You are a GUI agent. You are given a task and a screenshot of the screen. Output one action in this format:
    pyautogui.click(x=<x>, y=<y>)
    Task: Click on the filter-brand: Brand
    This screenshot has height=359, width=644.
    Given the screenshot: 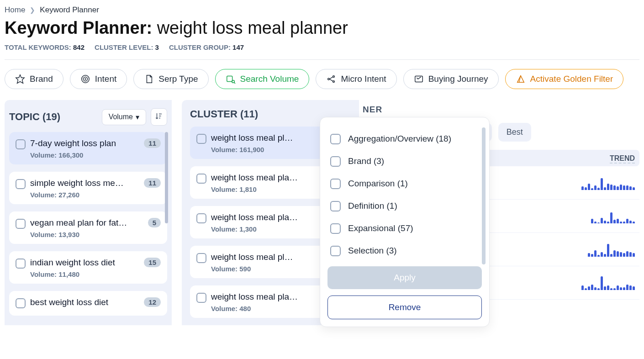 What is the action you would take?
    pyautogui.click(x=34, y=79)
    